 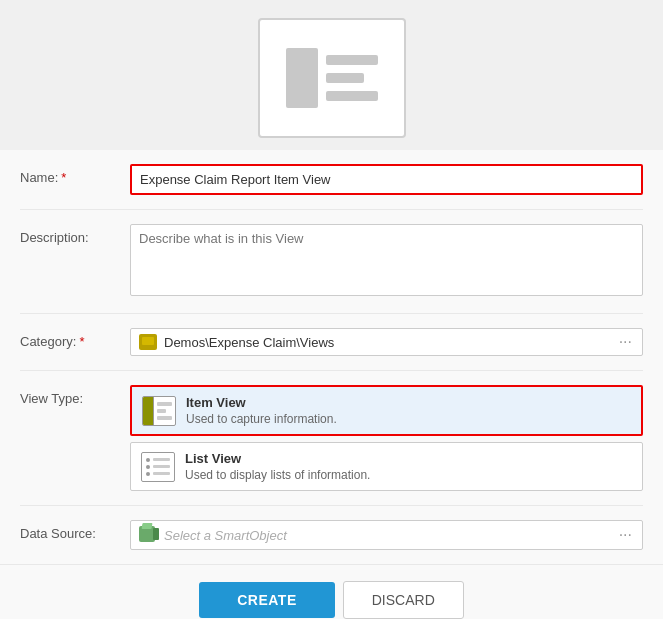 I want to click on description-label: Description:, so click(x=75, y=234).